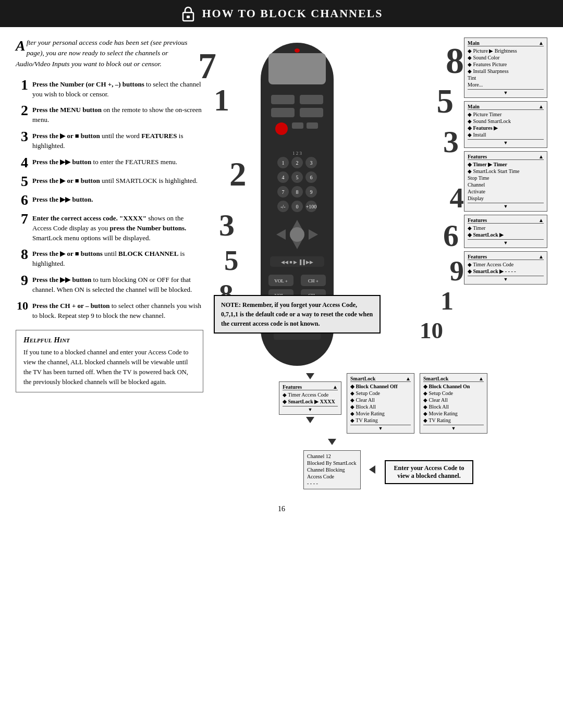 Image resolution: width=563 pixels, height=728 pixels. Describe the element at coordinates (297, 153) in the screenshot. I see `svg-text: 1 2 3` at that location.